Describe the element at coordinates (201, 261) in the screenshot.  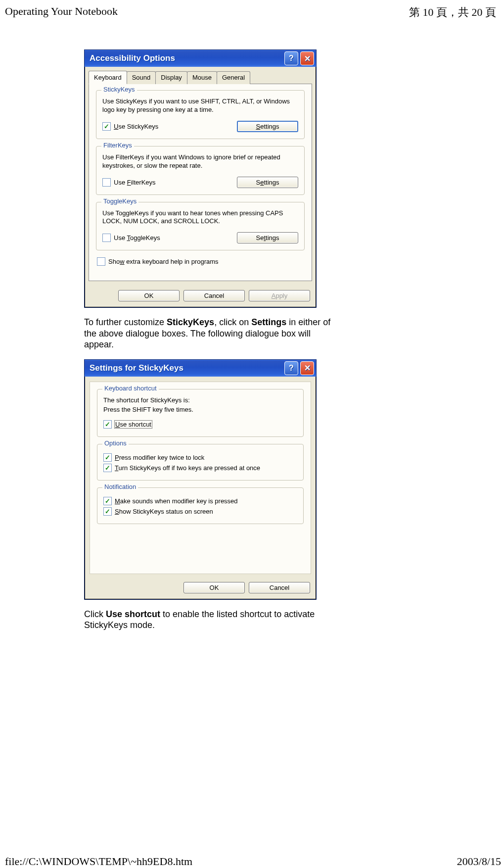
I see `show-extra-help-checkbox: Show extra keyboard help in programs` at that location.